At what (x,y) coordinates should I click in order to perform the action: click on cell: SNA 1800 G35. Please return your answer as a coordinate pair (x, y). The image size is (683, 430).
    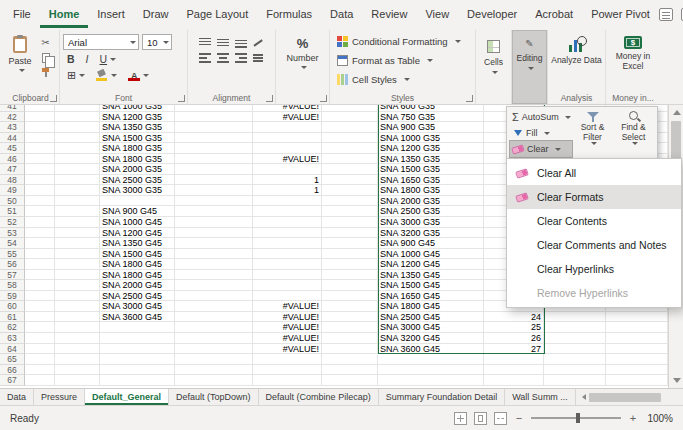
    Looking at the image, I should click on (138, 148).